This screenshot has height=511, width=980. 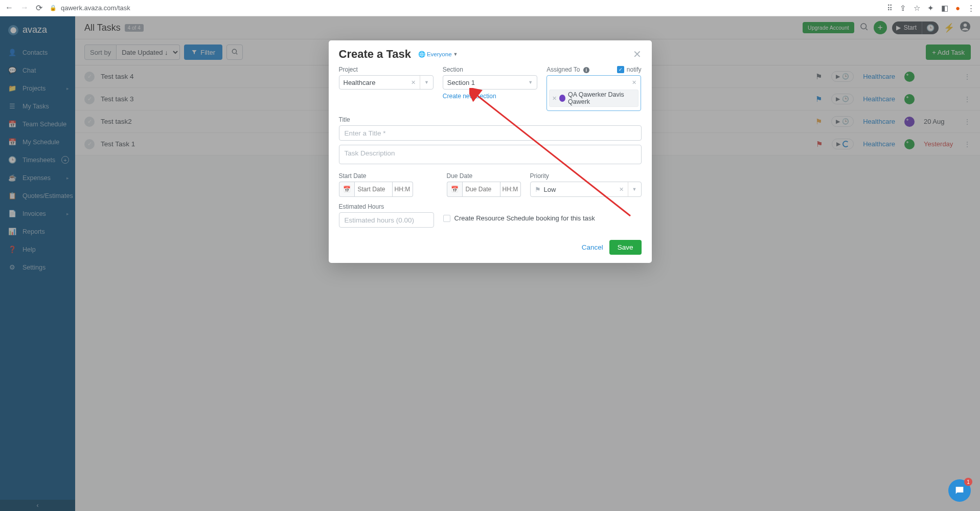 I want to click on chat-badge: 1, so click(x=968, y=482).